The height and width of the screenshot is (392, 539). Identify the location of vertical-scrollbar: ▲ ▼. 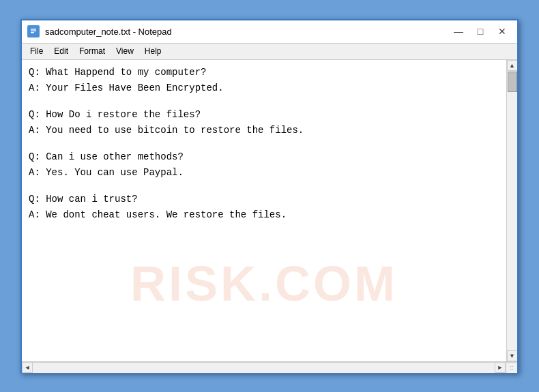
(512, 211).